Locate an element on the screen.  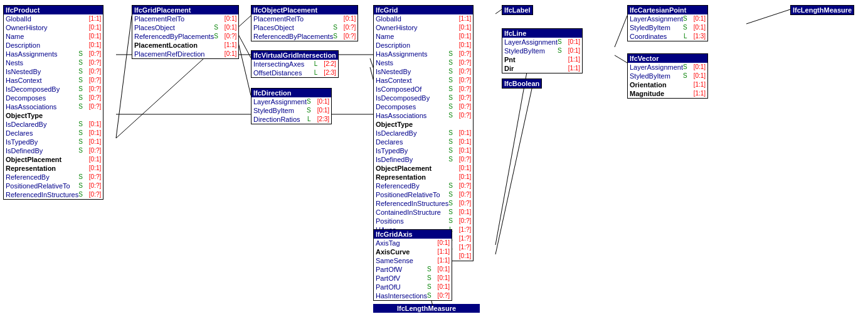
attr-name: StyledByItem is located at coordinates (524, 51).